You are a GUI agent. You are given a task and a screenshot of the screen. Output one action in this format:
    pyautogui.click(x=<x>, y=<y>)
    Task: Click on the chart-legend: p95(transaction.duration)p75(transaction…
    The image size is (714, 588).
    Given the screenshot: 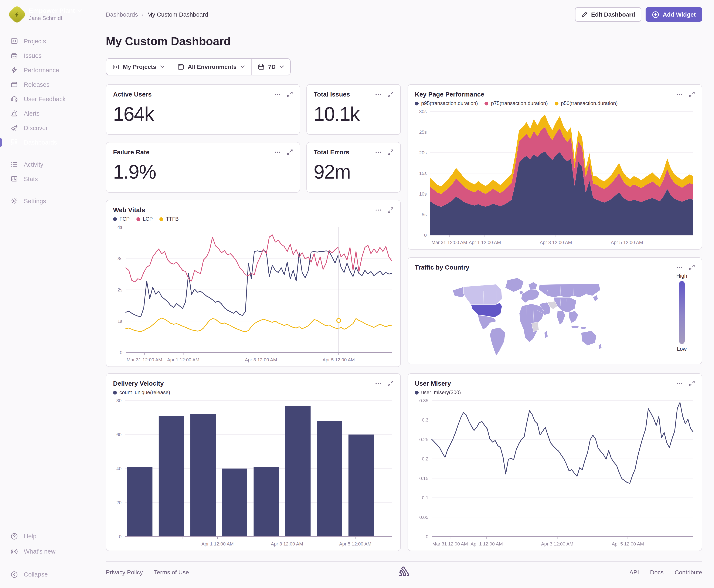 What is the action you would take?
    pyautogui.click(x=555, y=103)
    